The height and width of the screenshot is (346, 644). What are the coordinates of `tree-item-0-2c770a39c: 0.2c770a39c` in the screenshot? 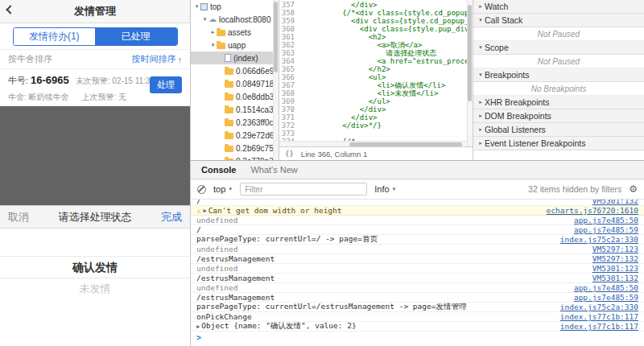 It's located at (235, 158).